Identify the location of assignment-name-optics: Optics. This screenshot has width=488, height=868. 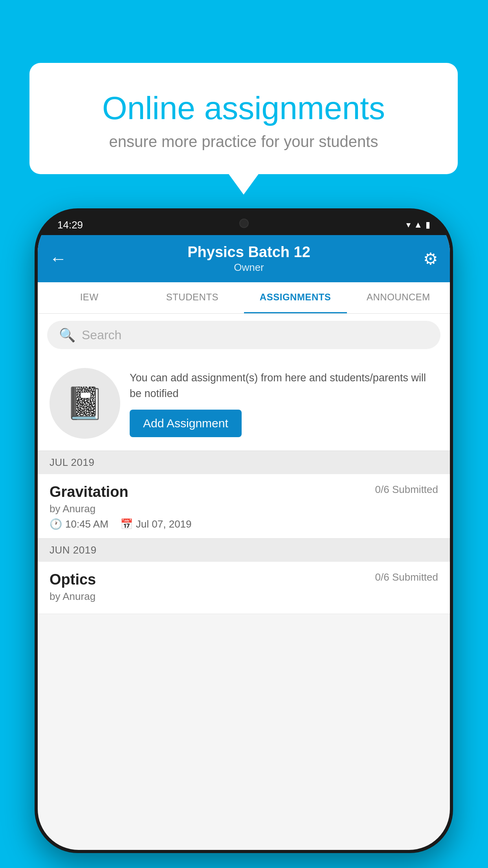
(73, 579).